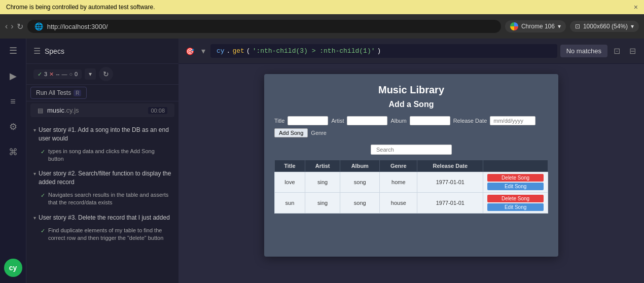  I want to click on search-row, so click(411, 150).